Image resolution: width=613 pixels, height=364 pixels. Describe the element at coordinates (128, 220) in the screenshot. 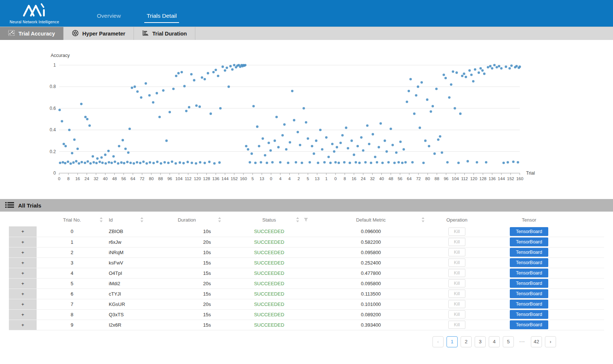

I see `col-id: Id` at that location.